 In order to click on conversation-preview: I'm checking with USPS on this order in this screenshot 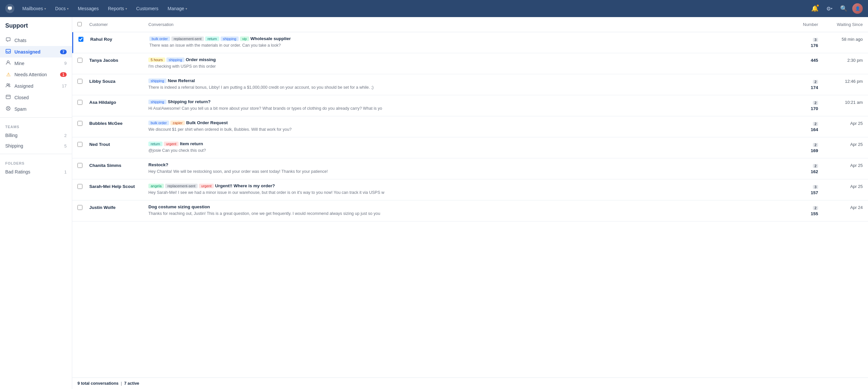, I will do `click(283, 66)`.